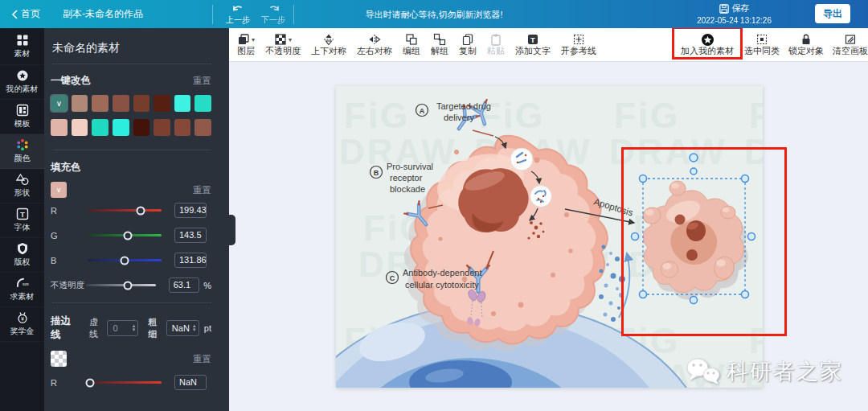 This screenshot has height=411, width=868. What do you see at coordinates (23, 158) in the screenshot?
I see `sidebar-item-label: 颜色` at bounding box center [23, 158].